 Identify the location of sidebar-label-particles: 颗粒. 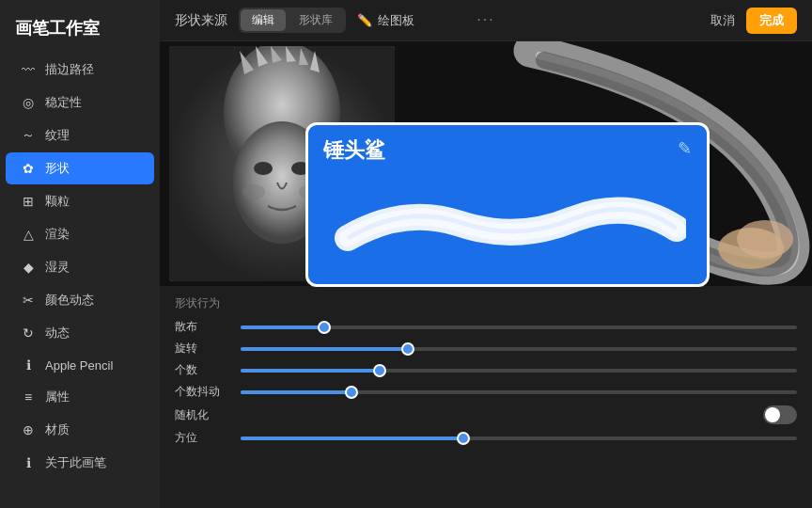
(57, 201).